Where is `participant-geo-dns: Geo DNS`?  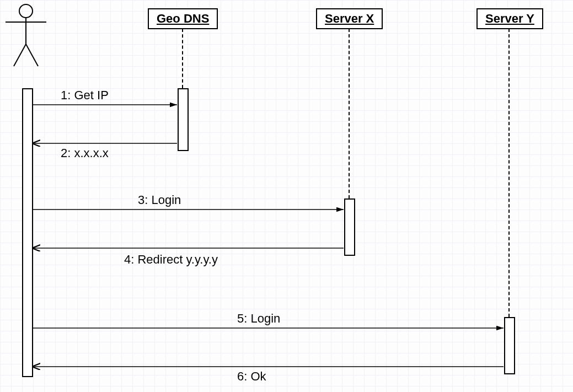 participant-geo-dns: Geo DNS is located at coordinates (183, 19).